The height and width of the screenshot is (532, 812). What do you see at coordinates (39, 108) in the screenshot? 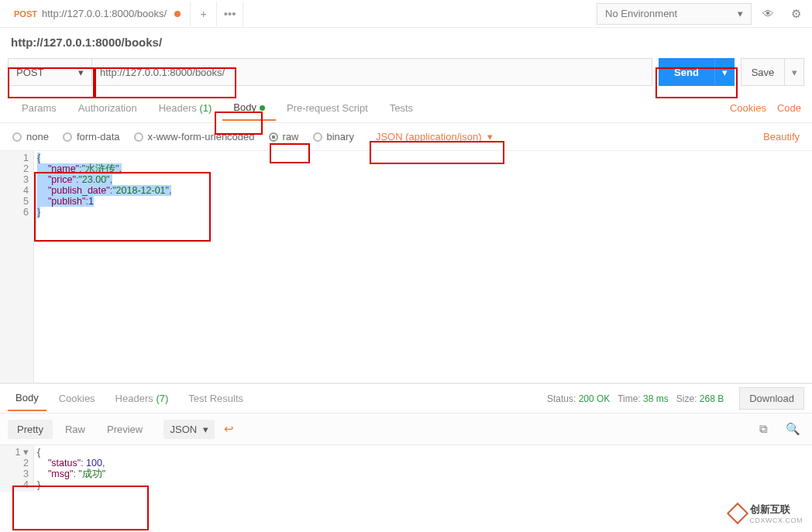
I see `tab-params: Params` at bounding box center [39, 108].